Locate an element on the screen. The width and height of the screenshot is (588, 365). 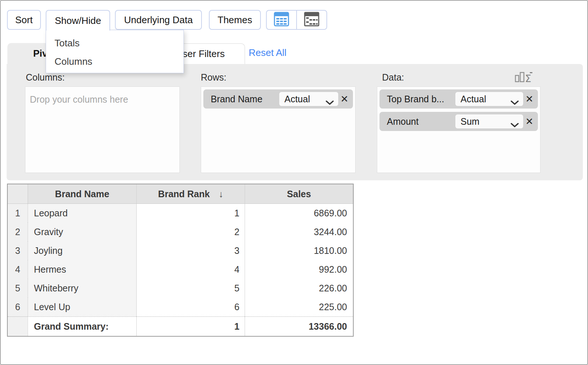
header-row: Brand Name Brand Rank ↓ Sales is located at coordinates (181, 194).